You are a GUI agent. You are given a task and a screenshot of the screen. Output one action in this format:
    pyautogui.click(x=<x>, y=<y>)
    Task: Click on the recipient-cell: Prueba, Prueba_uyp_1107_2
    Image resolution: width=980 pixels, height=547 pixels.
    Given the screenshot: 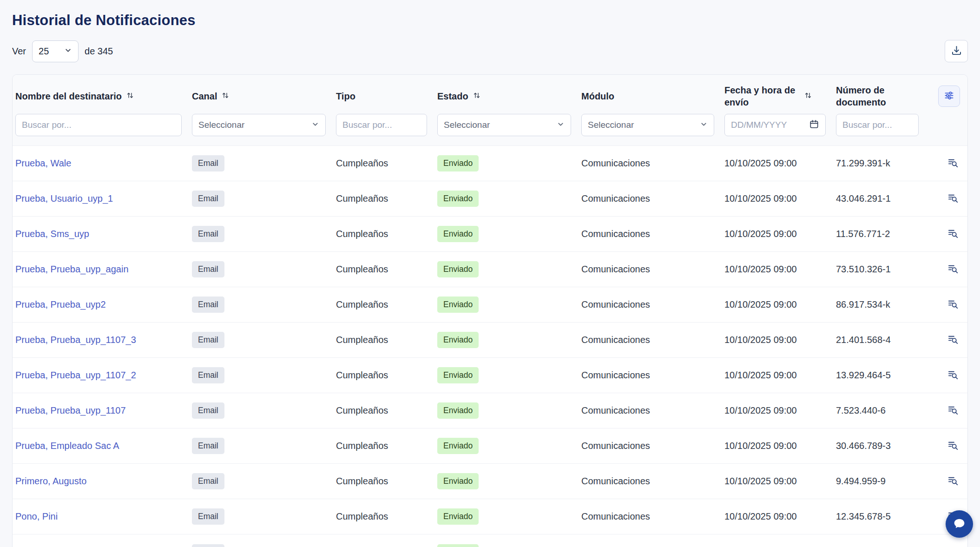 What is the action you would take?
    pyautogui.click(x=101, y=376)
    